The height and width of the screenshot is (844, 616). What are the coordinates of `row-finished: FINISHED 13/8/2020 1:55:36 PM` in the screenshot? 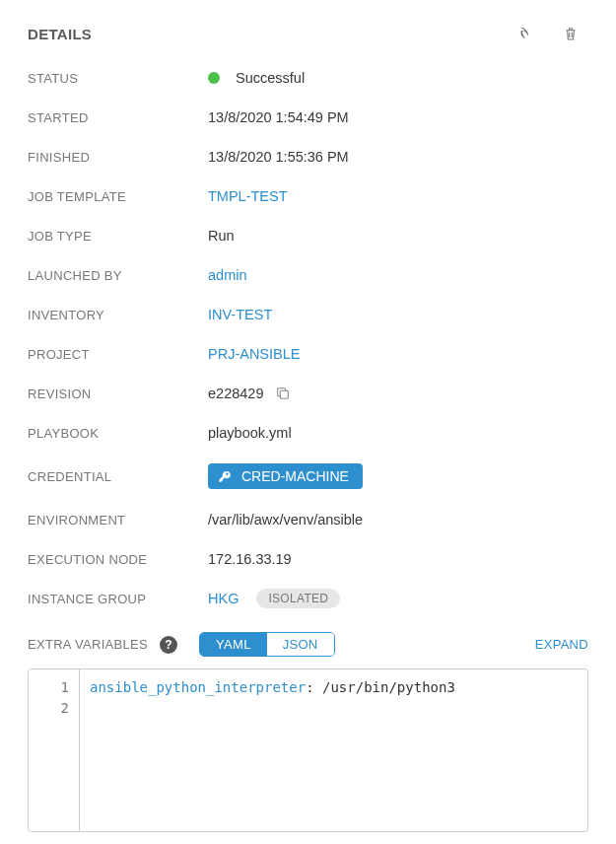 It's located at (308, 157).